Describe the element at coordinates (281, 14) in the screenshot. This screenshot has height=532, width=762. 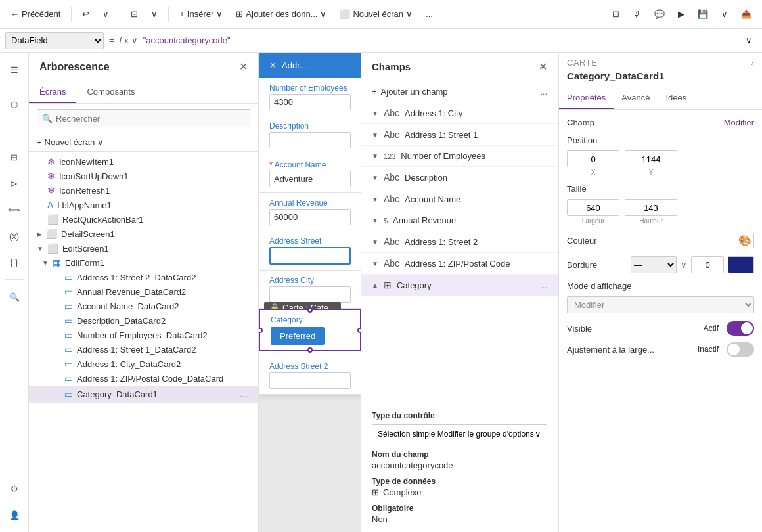
I see `add-data-button: ⊞ Ajouter des donn... ∨` at that location.